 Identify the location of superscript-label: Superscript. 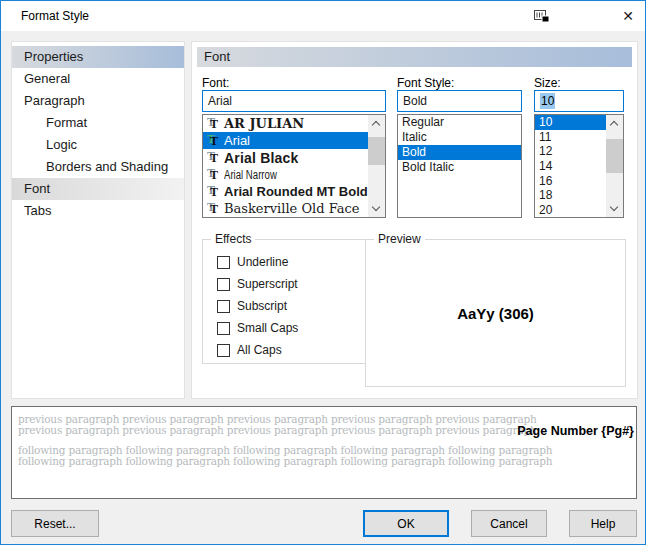
(268, 284).